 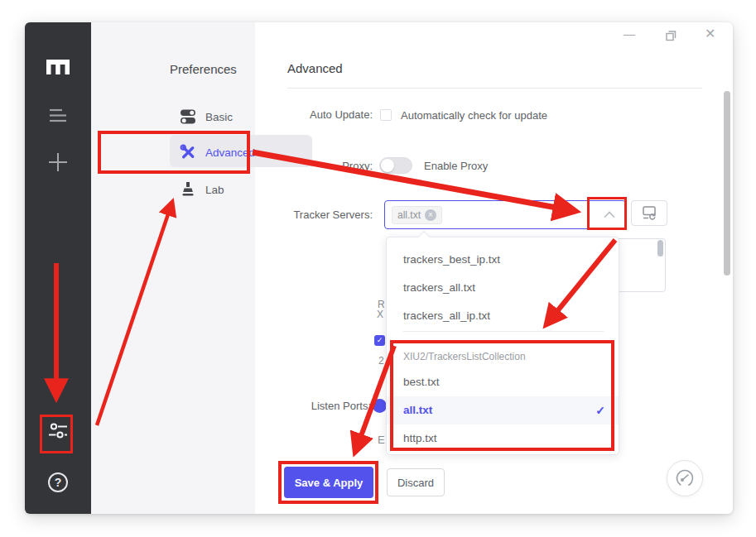 What do you see at coordinates (315, 68) in the screenshot?
I see `page-title: Advanced` at bounding box center [315, 68].